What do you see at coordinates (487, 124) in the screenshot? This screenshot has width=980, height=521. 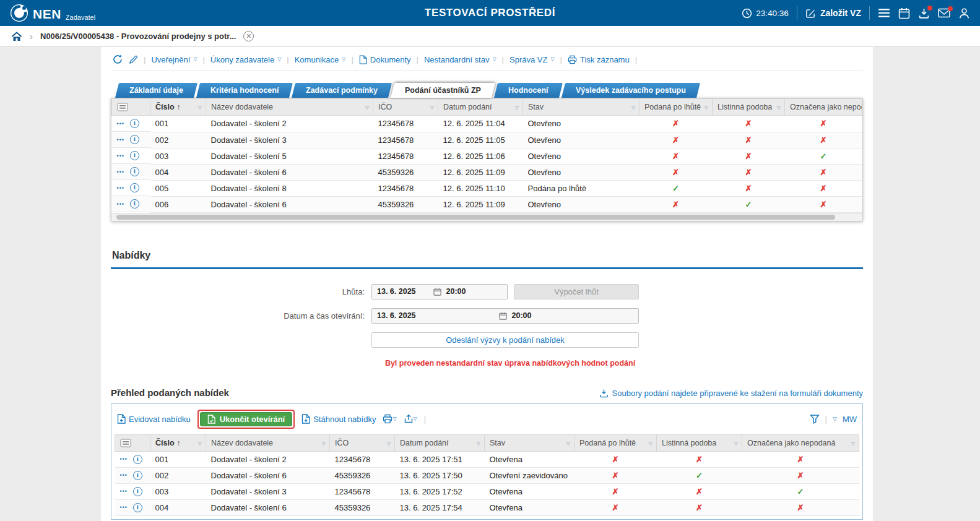 I see `table-row: •••i001Dodavatel - školení 21234567812. …` at bounding box center [487, 124].